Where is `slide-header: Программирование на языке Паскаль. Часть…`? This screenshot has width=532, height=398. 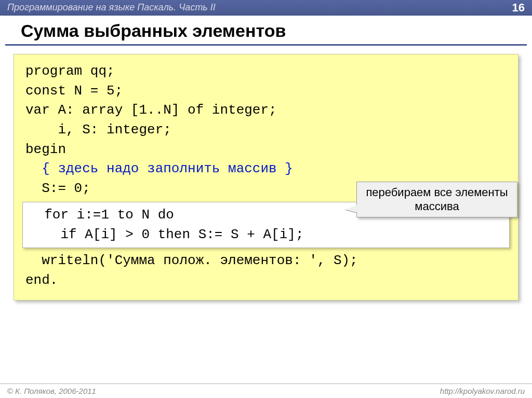
slide-header: Программирование на языке Паскаль. Часть… is located at coordinates (266, 8).